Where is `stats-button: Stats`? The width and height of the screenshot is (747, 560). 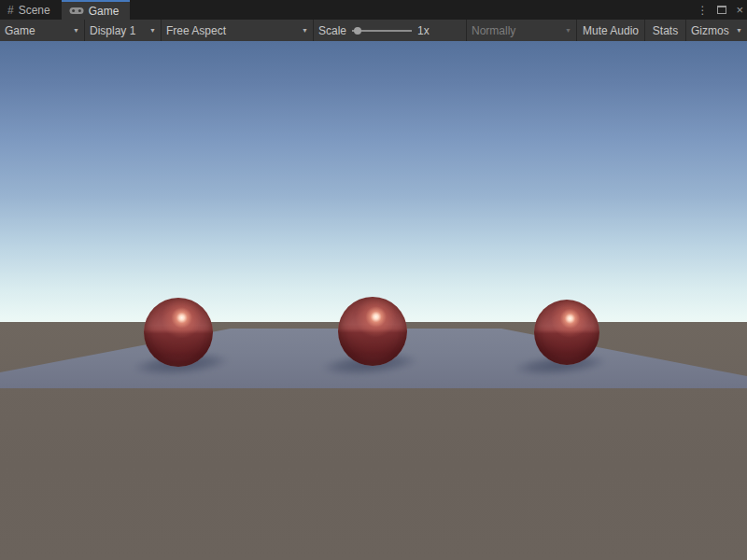
stats-button: Stats is located at coordinates (666, 30).